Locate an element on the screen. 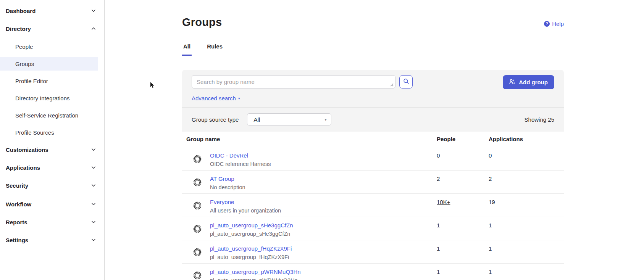  group-name-link: OIDC - DevRel is located at coordinates (229, 156).